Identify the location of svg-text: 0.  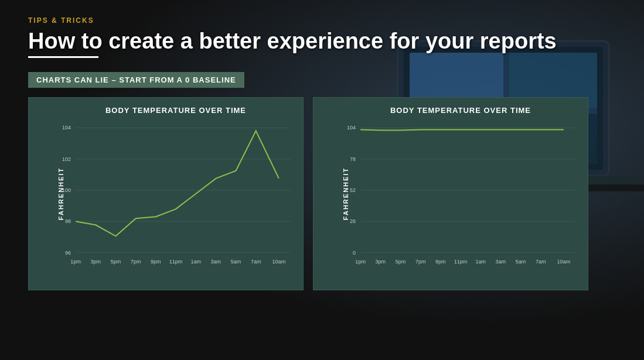
(354, 252).